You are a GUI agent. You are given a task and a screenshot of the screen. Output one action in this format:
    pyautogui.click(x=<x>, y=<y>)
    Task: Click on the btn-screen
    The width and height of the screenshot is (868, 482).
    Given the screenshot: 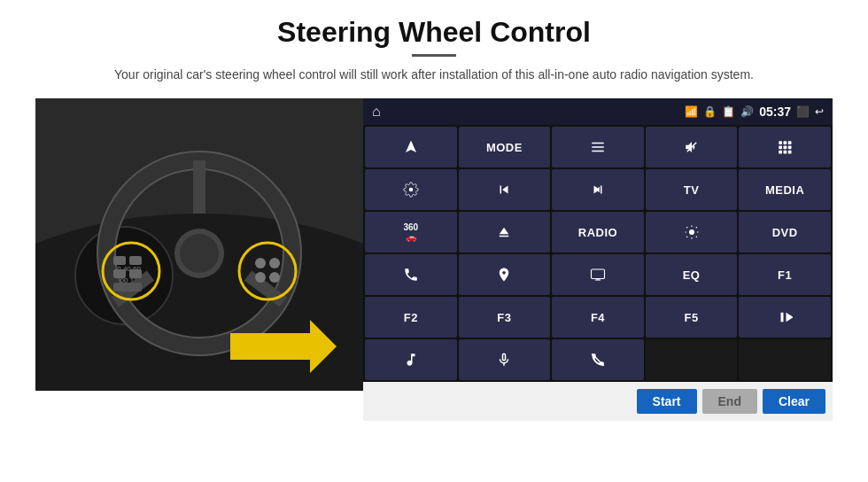 What is the action you would take?
    pyautogui.click(x=598, y=275)
    